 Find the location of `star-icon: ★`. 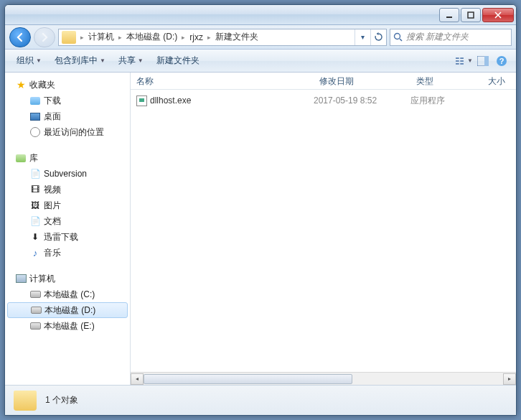

star-icon: ★ is located at coordinates (21, 85).